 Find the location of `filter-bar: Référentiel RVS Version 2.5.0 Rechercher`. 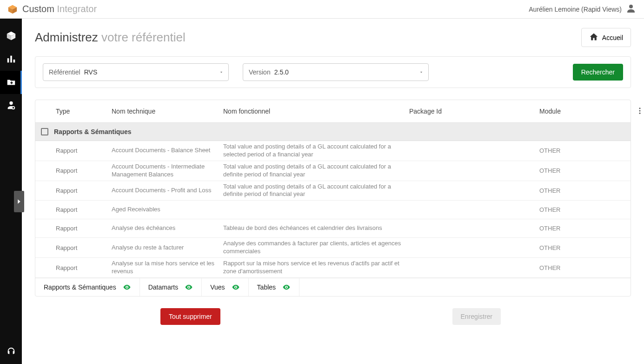

filter-bar: Référentiel RVS Version 2.5.0 Rechercher is located at coordinates (333, 72).